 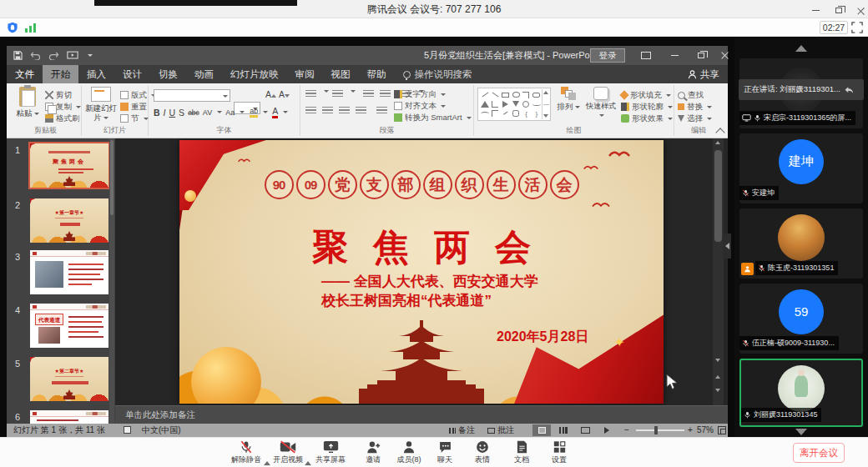 I want to click on minimize-button, so click(x=815, y=10).